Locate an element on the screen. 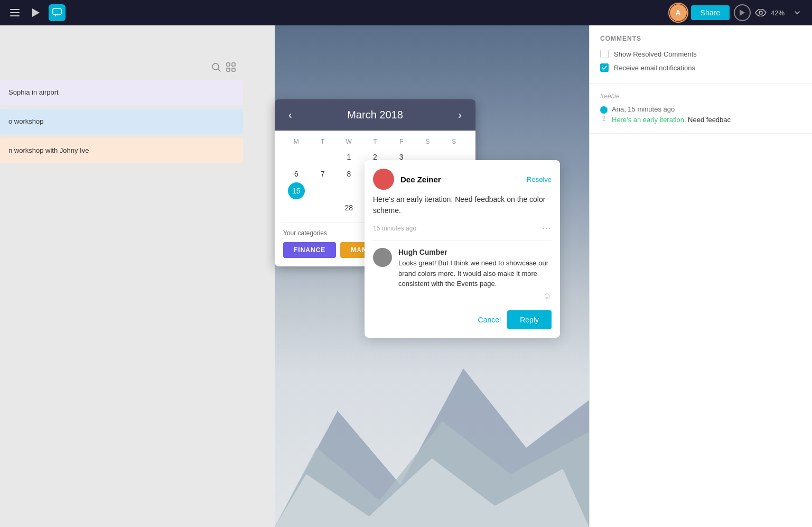 This screenshot has width=812, height=527. comment-popup: Dee Zeiner Resolve Here's an early itera… is located at coordinates (462, 249).